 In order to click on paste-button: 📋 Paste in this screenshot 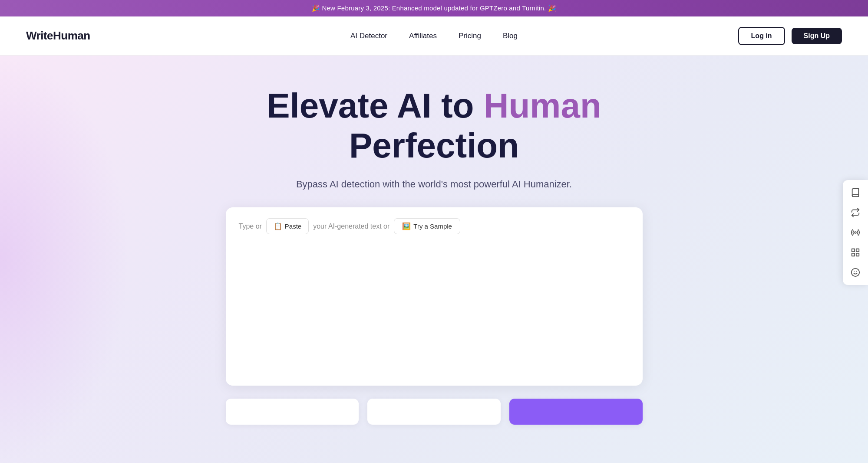, I will do `click(287, 226)`.